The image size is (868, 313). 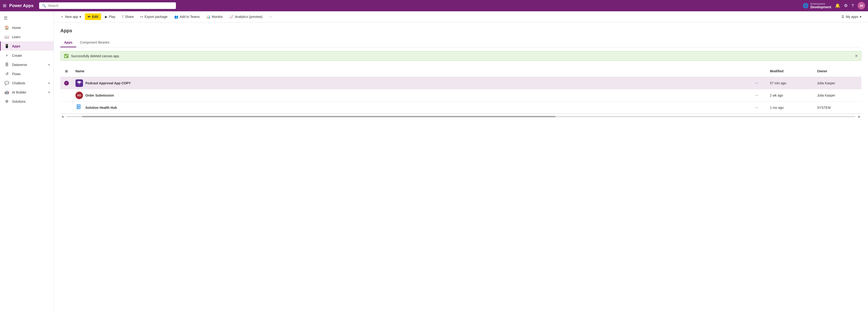 What do you see at coordinates (17, 74) in the screenshot?
I see `sidebar-label-flows: Flows` at bounding box center [17, 74].